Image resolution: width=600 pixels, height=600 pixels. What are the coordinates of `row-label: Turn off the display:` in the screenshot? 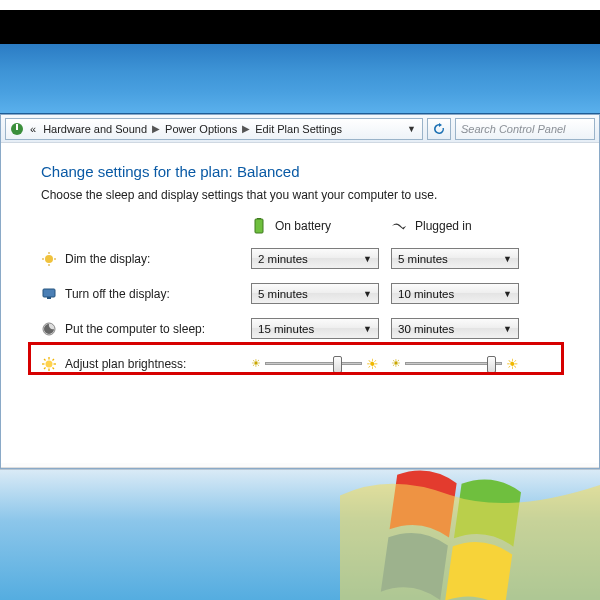 It's located at (118, 294).